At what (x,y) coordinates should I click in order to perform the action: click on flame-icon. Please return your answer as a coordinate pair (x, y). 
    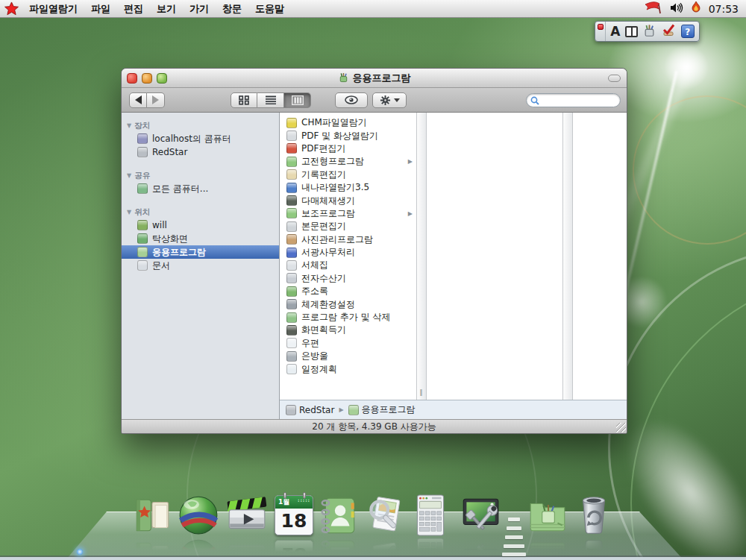
    Looking at the image, I should click on (696, 9).